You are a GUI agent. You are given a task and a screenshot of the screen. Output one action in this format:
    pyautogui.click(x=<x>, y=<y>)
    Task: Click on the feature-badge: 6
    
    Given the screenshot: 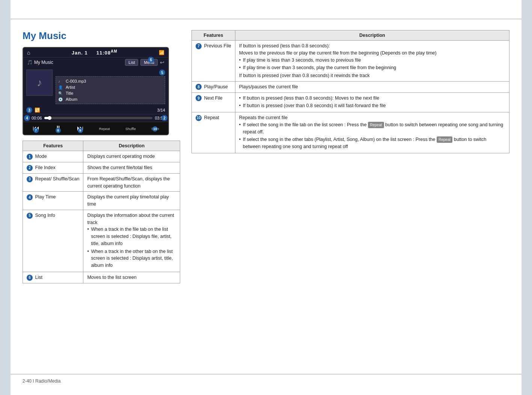 What is the action you would take?
    pyautogui.click(x=30, y=278)
    